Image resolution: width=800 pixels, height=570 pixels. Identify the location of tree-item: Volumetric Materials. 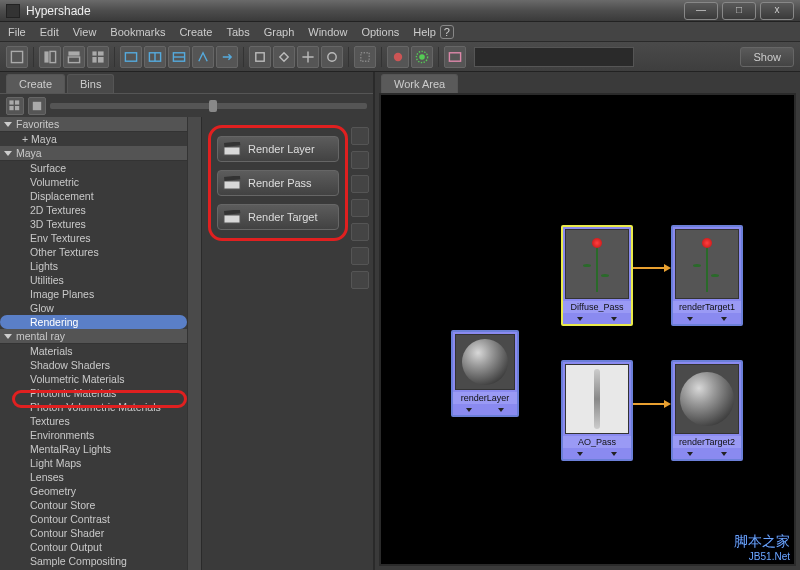
(94, 379).